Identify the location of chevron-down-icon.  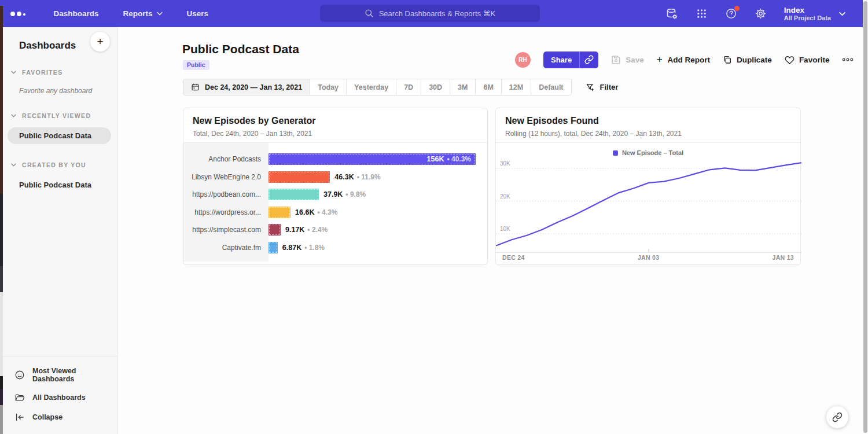
(14, 116).